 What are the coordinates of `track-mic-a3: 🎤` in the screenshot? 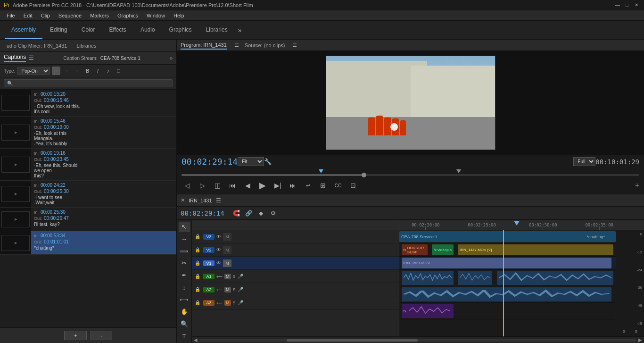 It's located at (240, 303).